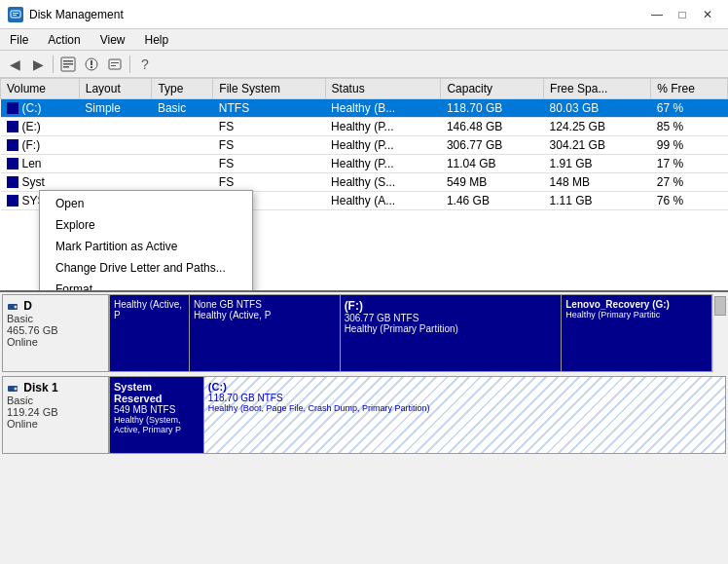 The width and height of the screenshot is (728, 564). Describe the element at coordinates (364, 146) in the screenshot. I see `table-row: (F:) FS Healthy (P... 306.77 GB 304.21 G…` at that location.